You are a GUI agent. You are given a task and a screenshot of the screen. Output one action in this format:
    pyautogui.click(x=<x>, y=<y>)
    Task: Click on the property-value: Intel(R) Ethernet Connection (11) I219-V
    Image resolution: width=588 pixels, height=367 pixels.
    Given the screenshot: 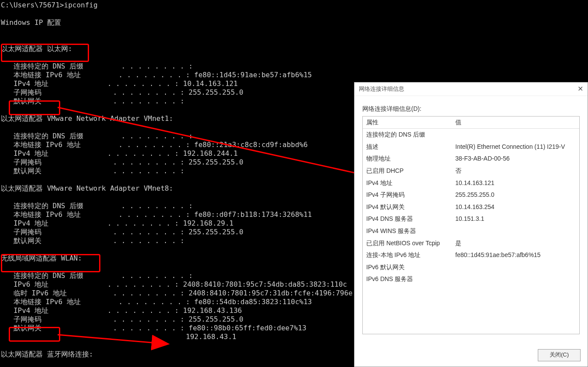 What is the action you would take?
    pyautogui.click(x=516, y=147)
    